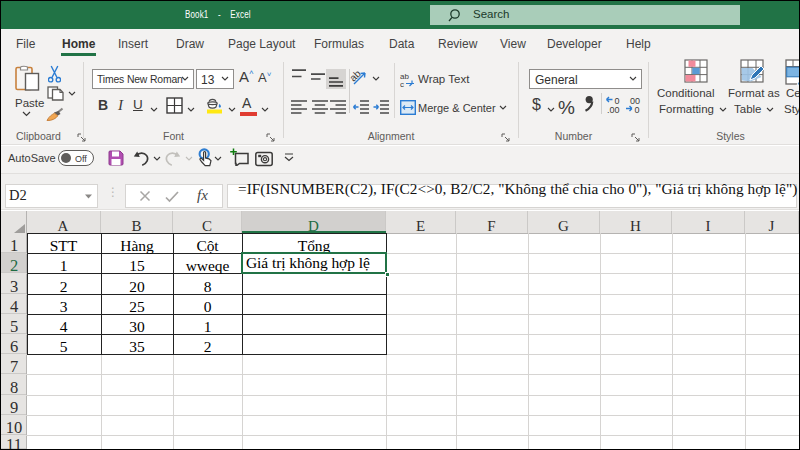 This screenshot has height=450, width=800. What do you see at coordinates (614, 110) in the screenshot?
I see `svg-text: .00` at bounding box center [614, 110].